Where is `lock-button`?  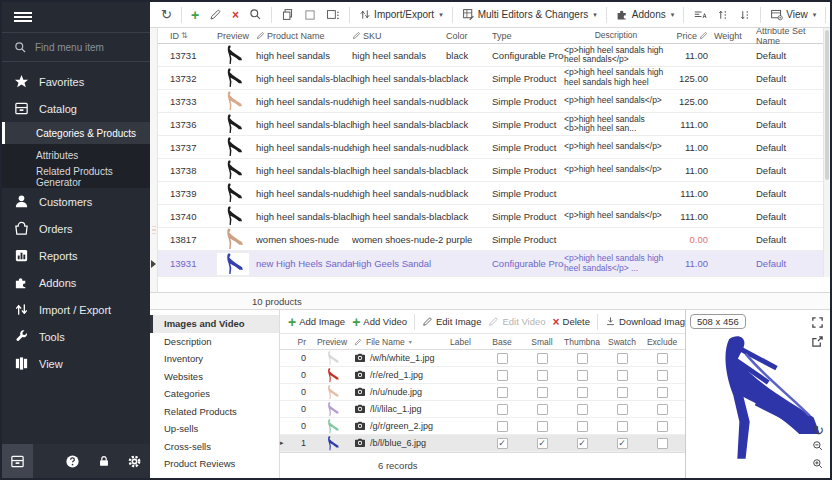
lock-button is located at coordinates (104, 461).